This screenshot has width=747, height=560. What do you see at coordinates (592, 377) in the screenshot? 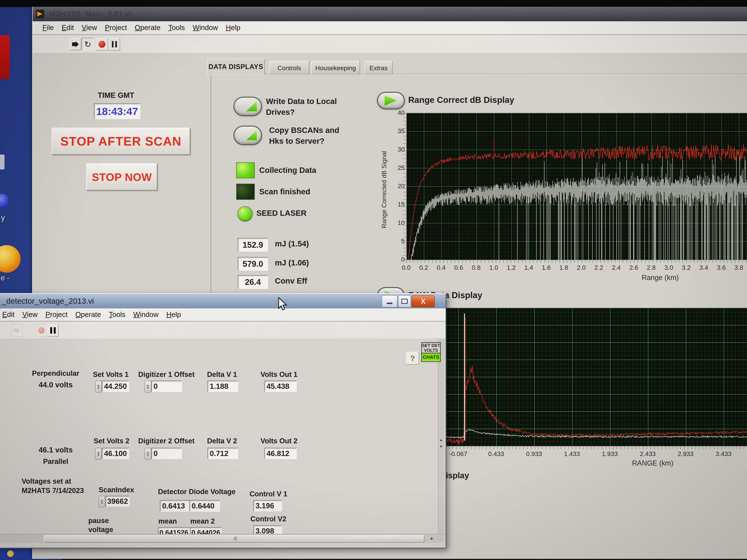
I see `bottom-chart-plot` at bounding box center [592, 377].